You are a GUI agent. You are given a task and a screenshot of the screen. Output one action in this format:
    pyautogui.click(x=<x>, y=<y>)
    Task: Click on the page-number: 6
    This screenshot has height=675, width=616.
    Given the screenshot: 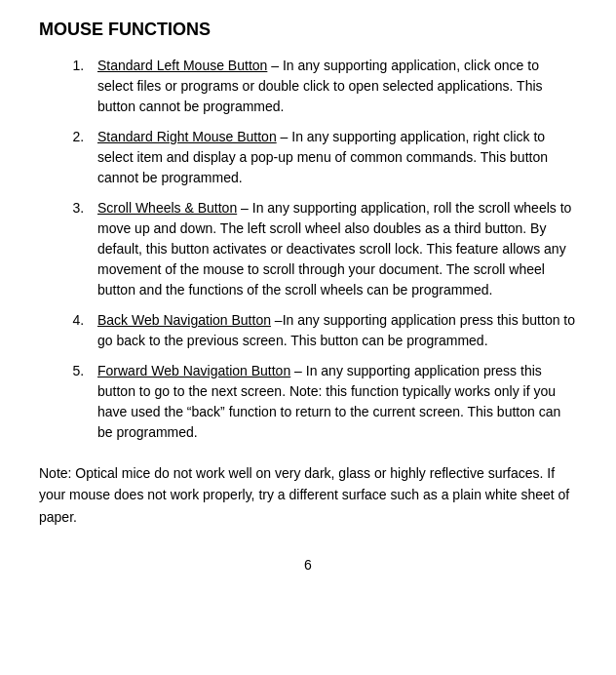 What is the action you would take?
    pyautogui.click(x=308, y=565)
    